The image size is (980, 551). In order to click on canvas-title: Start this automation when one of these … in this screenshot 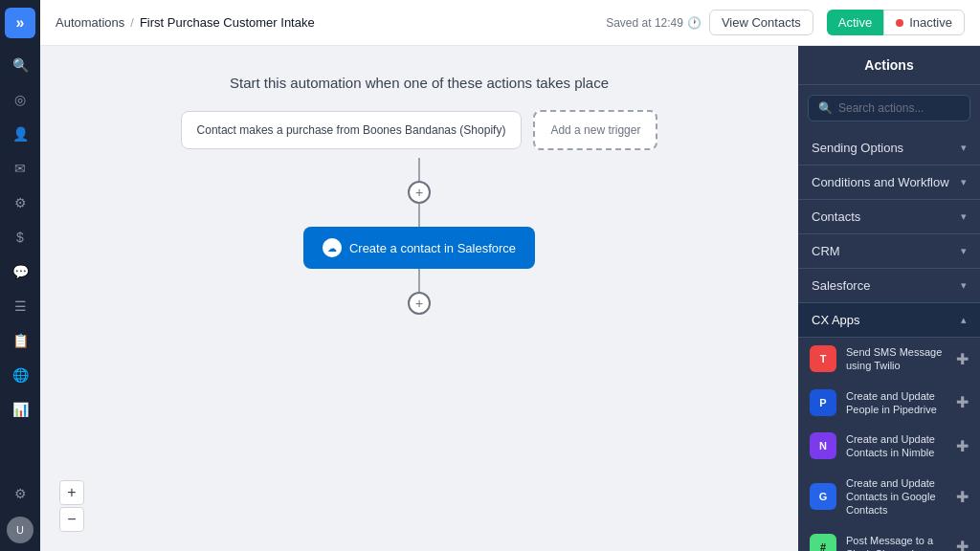, I will do `click(419, 82)`.